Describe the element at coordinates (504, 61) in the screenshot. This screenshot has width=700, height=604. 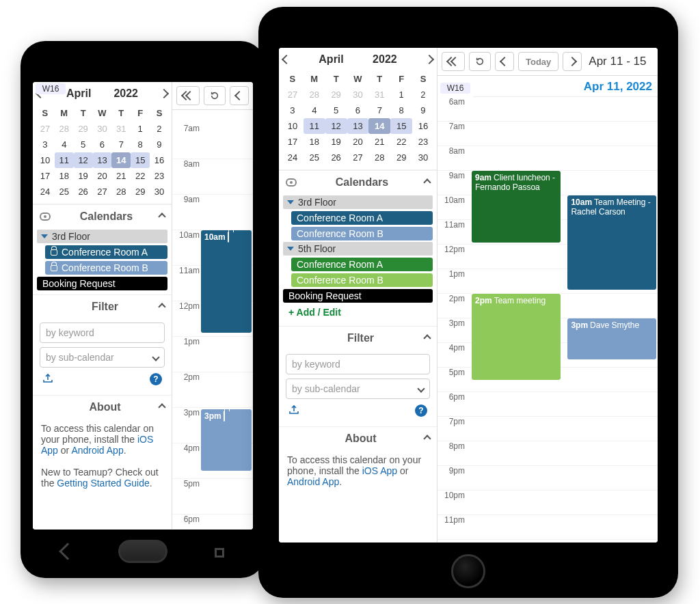
I see `prev-button` at that location.